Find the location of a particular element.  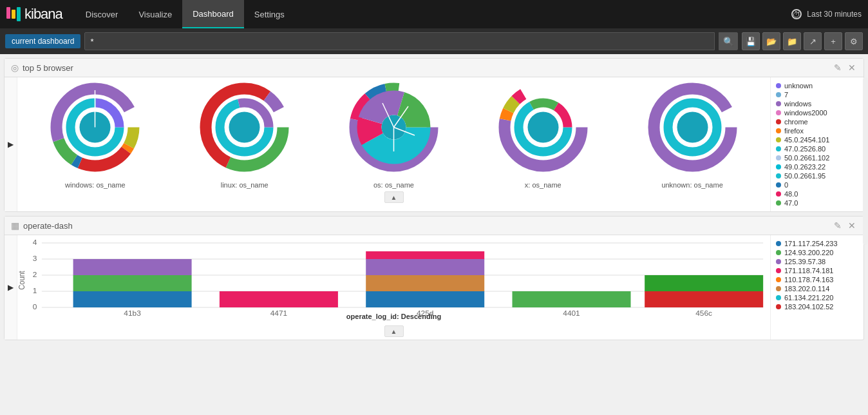

operate-legend: 171.117.254.233 124.93.200.220 125.39.57… is located at coordinates (816, 287).